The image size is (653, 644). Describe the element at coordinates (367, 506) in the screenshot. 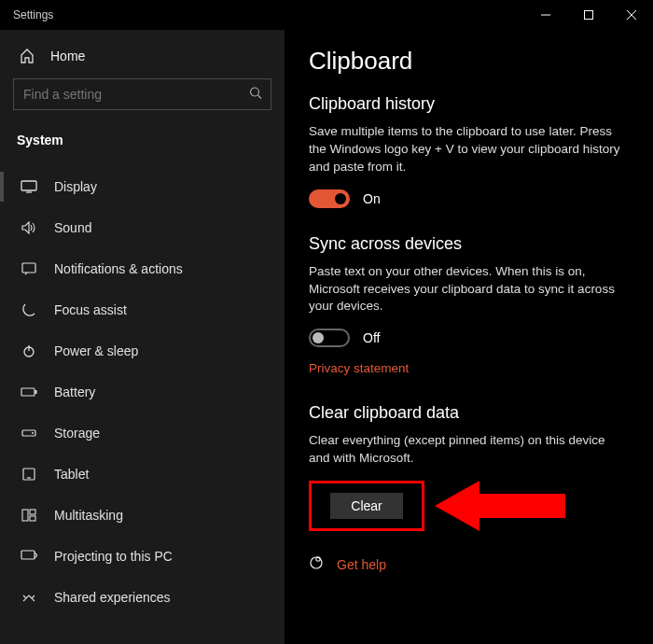

I see `clear-button-highlight: Clear` at that location.